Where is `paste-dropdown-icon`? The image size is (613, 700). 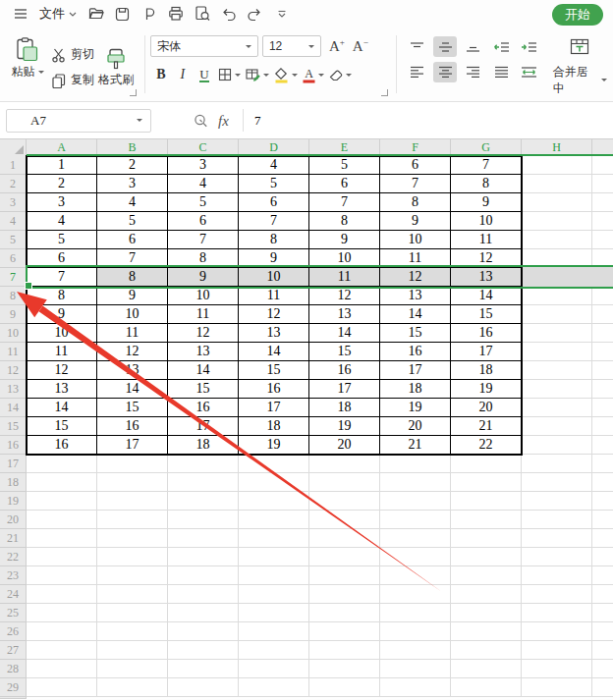
paste-dropdown-icon is located at coordinates (41, 73).